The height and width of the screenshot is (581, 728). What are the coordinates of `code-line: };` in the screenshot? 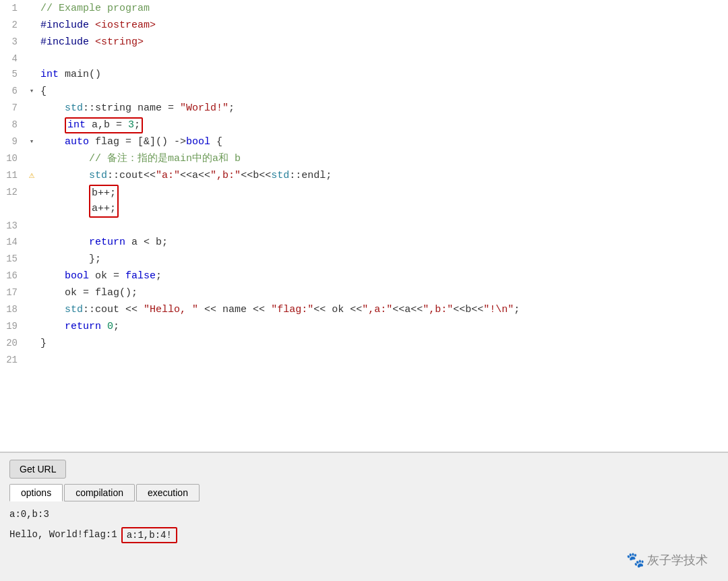 It's located at (383, 259).